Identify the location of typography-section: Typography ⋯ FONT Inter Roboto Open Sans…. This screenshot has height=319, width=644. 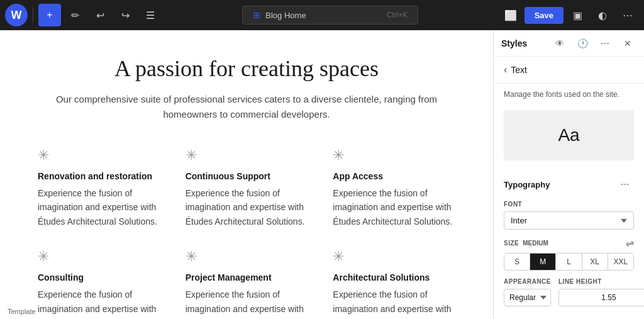
(569, 243).